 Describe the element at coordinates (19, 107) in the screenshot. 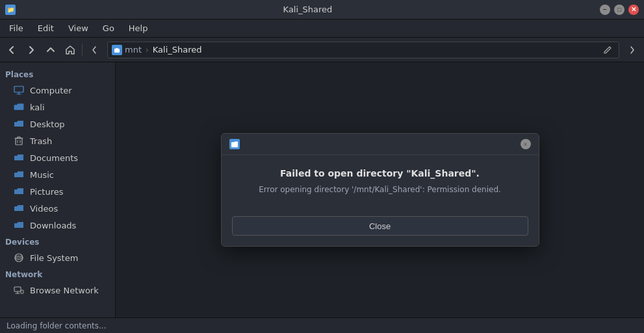

I see `kali-folder-icon` at that location.